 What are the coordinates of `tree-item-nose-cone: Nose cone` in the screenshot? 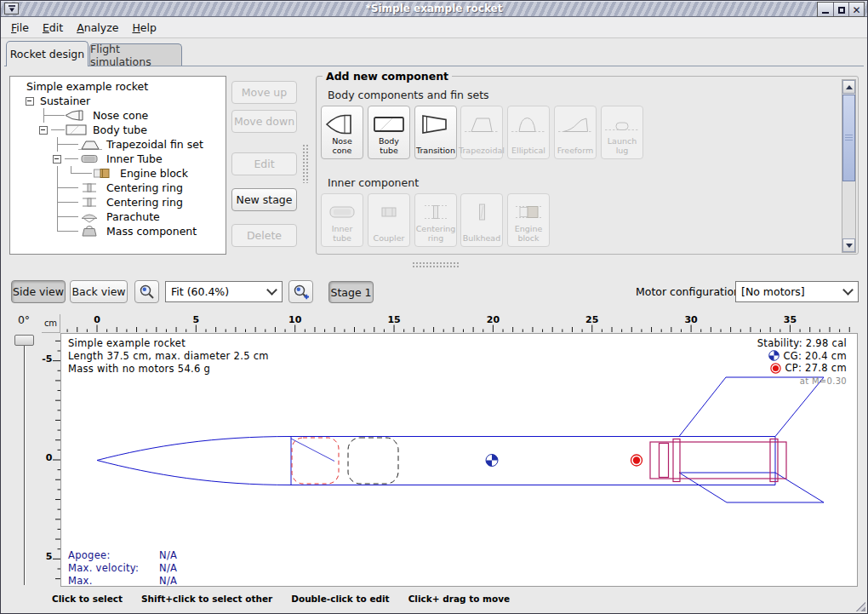 It's located at (117, 116).